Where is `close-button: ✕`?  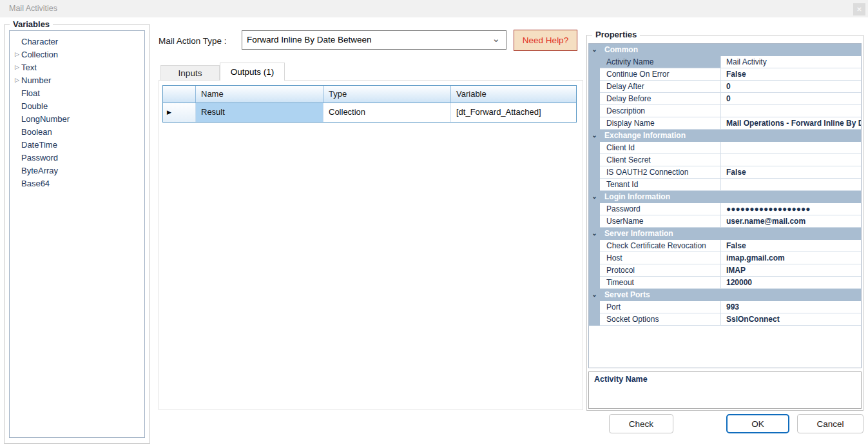
close-button: ✕ is located at coordinates (860, 9).